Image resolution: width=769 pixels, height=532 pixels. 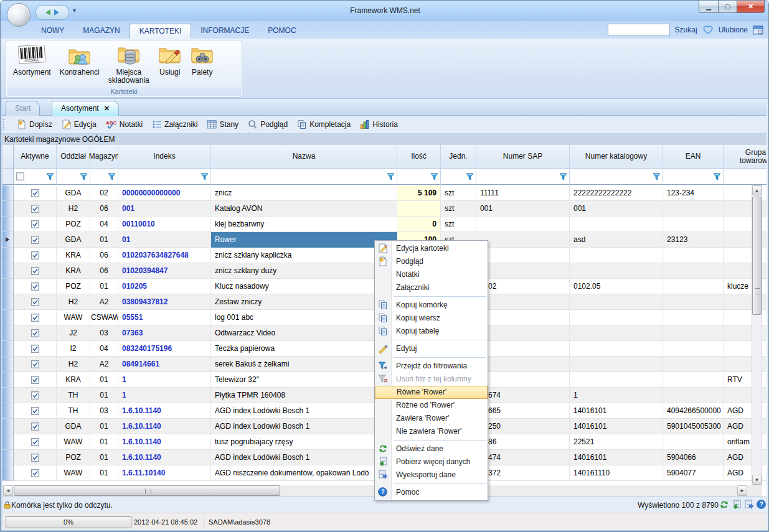 What do you see at coordinates (304, 380) in the screenshot?
I see `cell-nazwa: Telewizor 32"` at bounding box center [304, 380].